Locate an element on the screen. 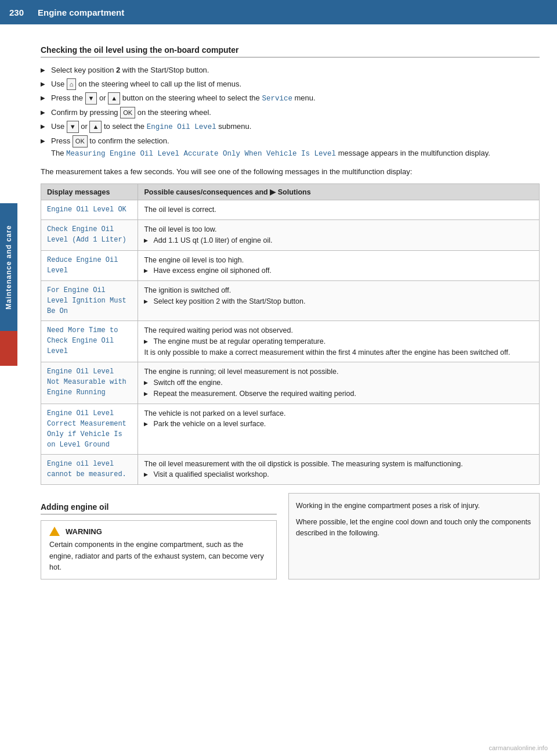 Image resolution: width=557 pixels, height=756 pixels. warning-triangle-icon is located at coordinates (55, 531).